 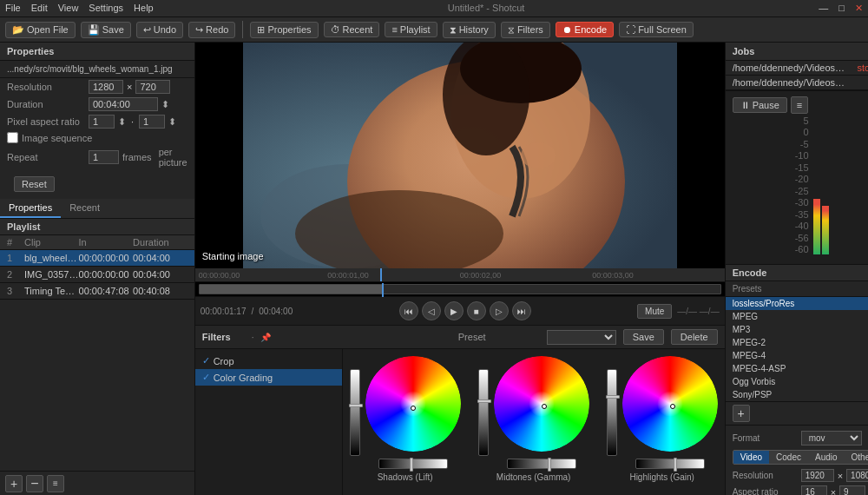 What do you see at coordinates (477, 311) in the screenshot?
I see `stop-button: ■` at bounding box center [477, 311].